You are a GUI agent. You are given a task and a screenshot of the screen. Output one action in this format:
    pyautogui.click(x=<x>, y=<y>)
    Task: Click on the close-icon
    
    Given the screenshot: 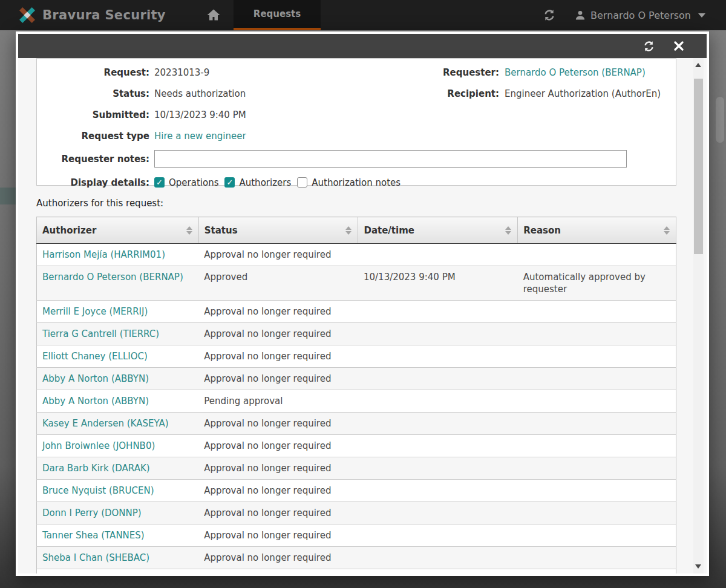 What is the action you would take?
    pyautogui.click(x=679, y=46)
    